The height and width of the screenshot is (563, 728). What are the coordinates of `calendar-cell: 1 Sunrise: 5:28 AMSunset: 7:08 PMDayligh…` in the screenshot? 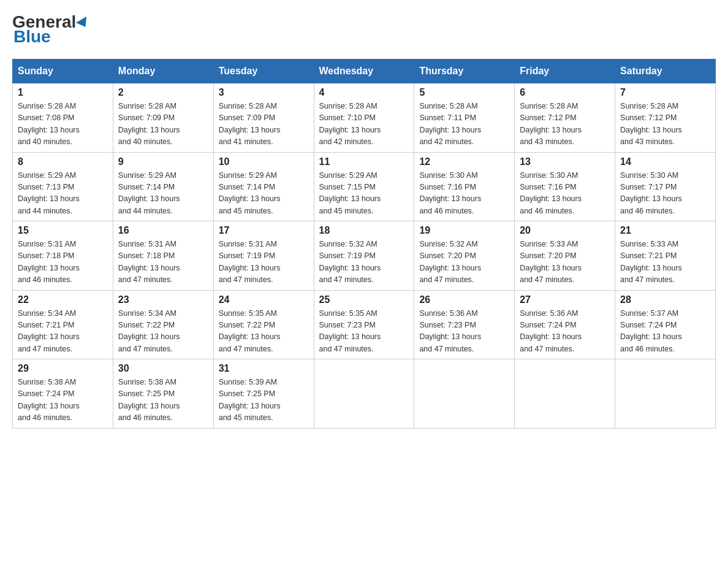 It's located at (63, 118).